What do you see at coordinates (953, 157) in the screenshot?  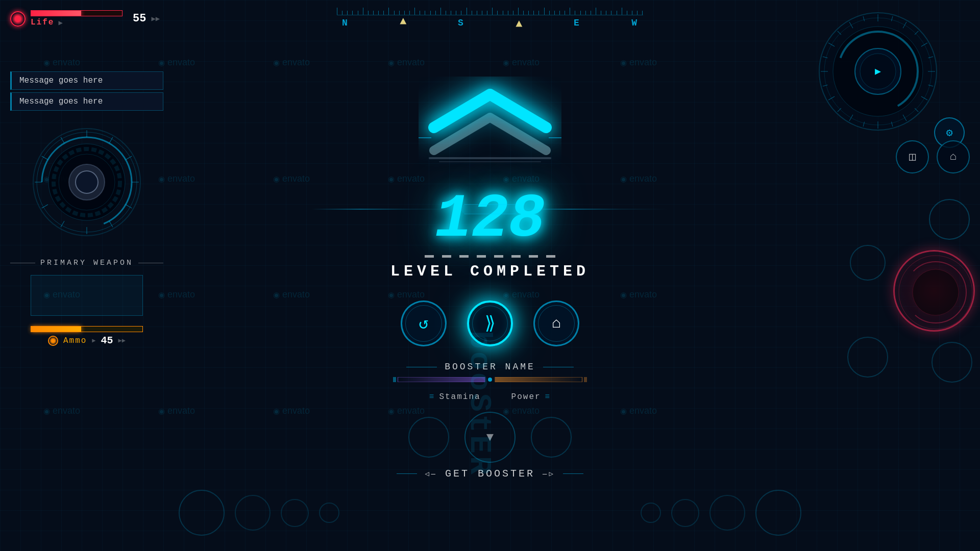 I see `home-nav-button: ⌂` at bounding box center [953, 157].